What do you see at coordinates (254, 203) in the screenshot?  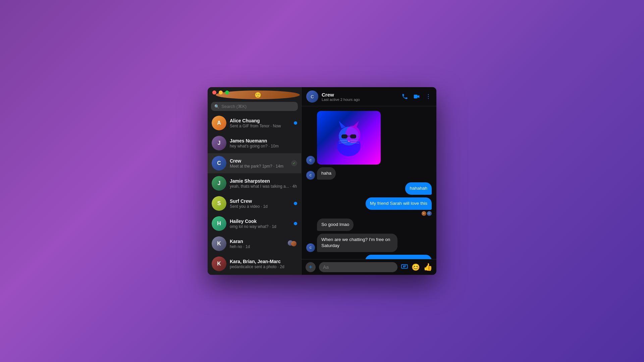 I see `list-item: S Surf Crew Sent you a video · 1d` at bounding box center [254, 203].